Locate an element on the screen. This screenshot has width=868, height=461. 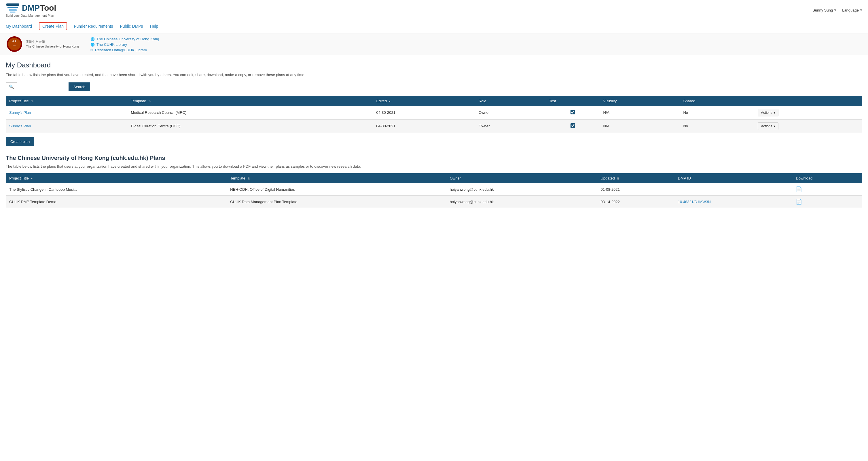
my-plans-table-wrap: Project Title ⇅ Template ⇅ Edited ▾ Role… is located at coordinates (434, 115).